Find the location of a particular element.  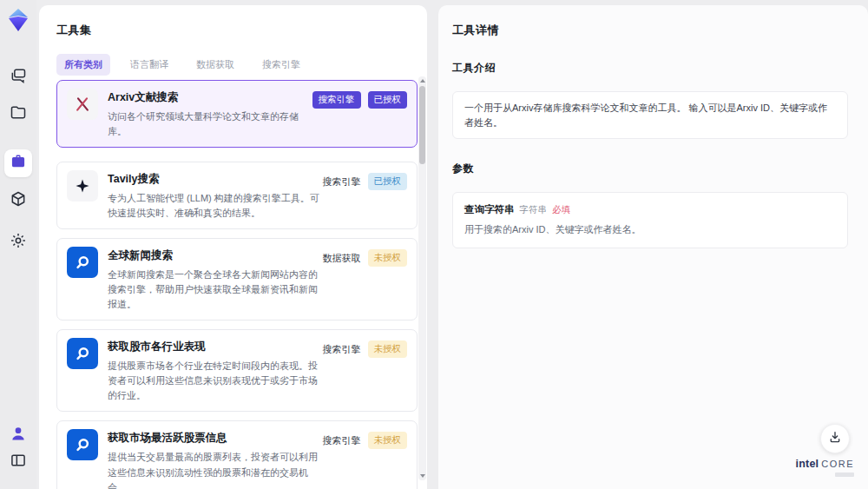

tool-description: 专为人工智能代理 (LLM) 构建的搜索引擎工具。可快速提供实时、准确和真实的结… is located at coordinates (214, 206).